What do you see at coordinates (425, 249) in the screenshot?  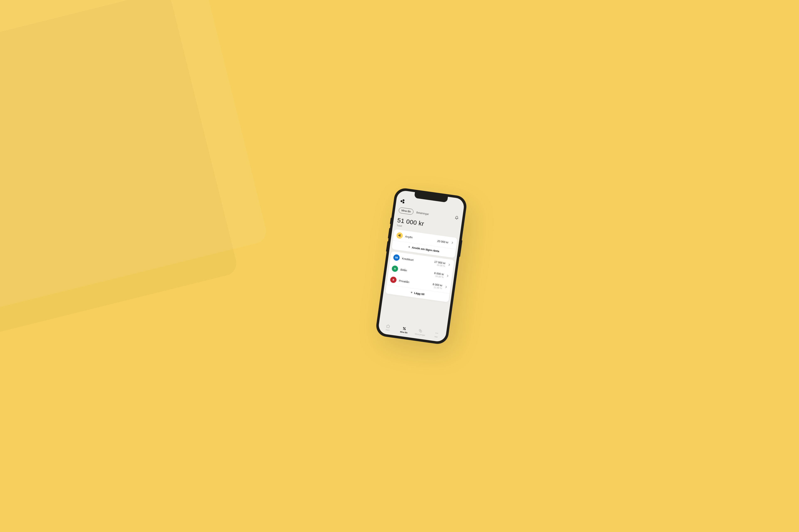 I see `apply-lower-rate-label: Ansök om lägre ränta` at bounding box center [425, 249].